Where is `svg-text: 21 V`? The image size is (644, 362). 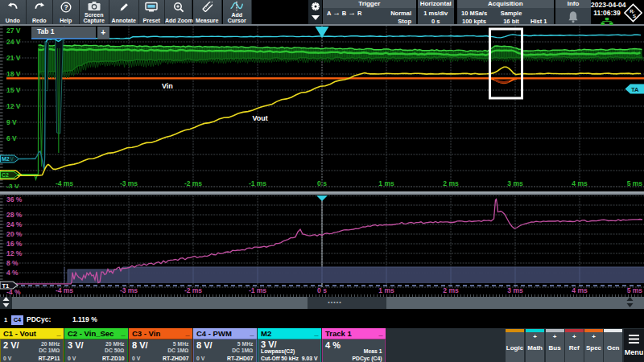
svg-text: 21 V is located at coordinates (14, 58).